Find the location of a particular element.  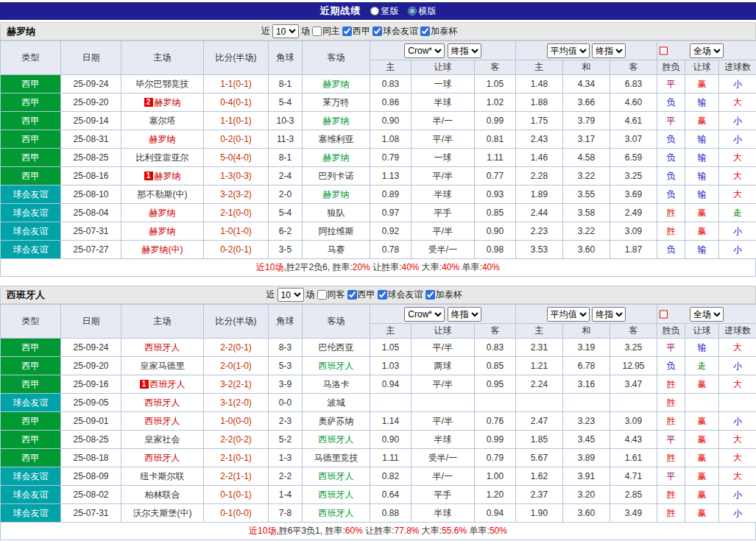

away-team-link: 狼队 is located at coordinates (336, 213).